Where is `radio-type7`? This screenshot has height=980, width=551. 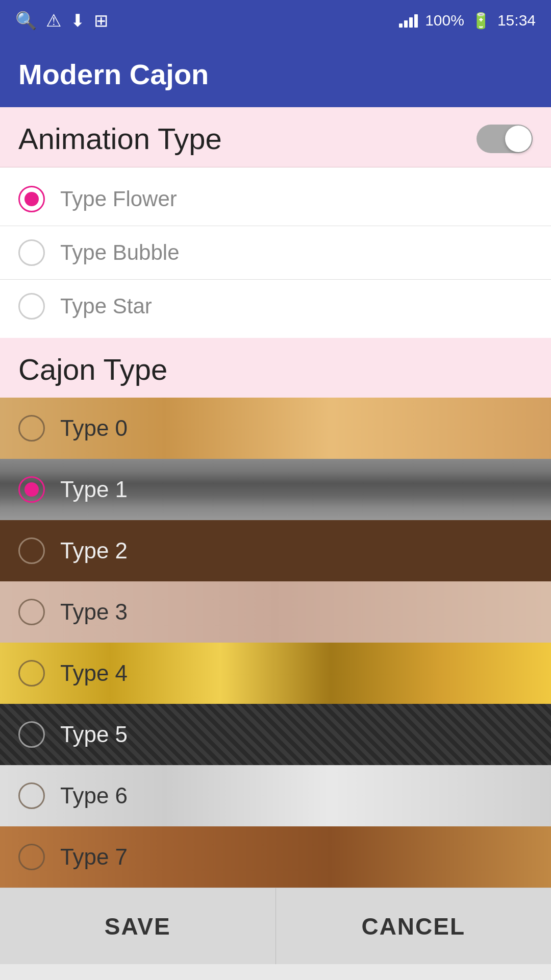 radio-type7 is located at coordinates (32, 857).